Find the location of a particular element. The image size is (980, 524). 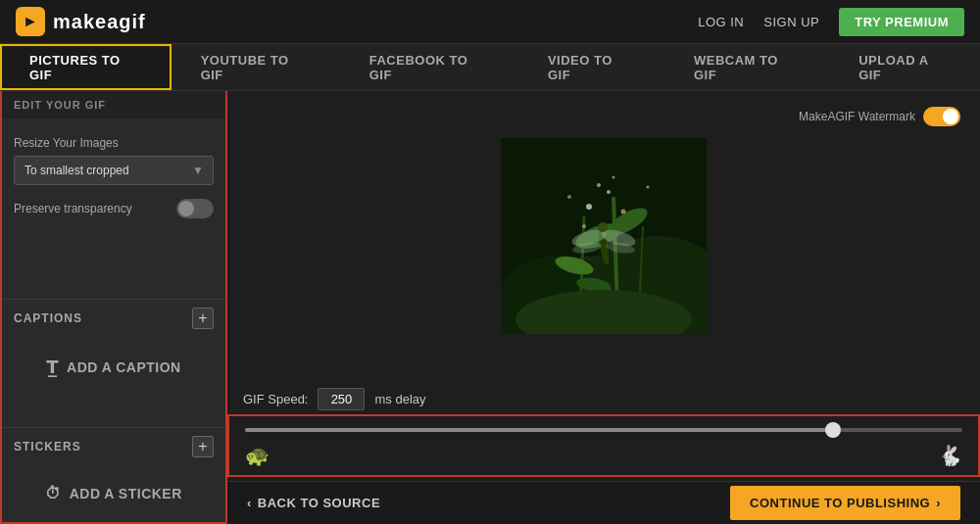

tab-pictures: PICTURES TO GIF is located at coordinates (86, 67).